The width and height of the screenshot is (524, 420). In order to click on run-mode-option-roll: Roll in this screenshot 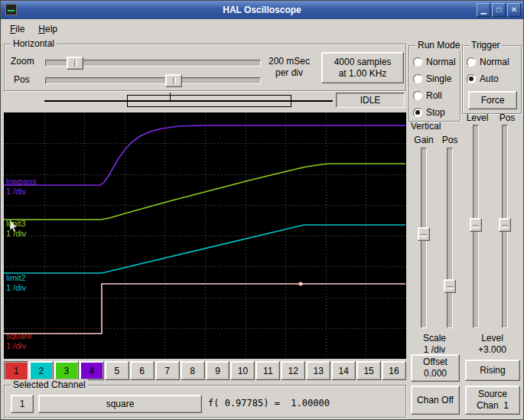, I will do `click(434, 96)`.